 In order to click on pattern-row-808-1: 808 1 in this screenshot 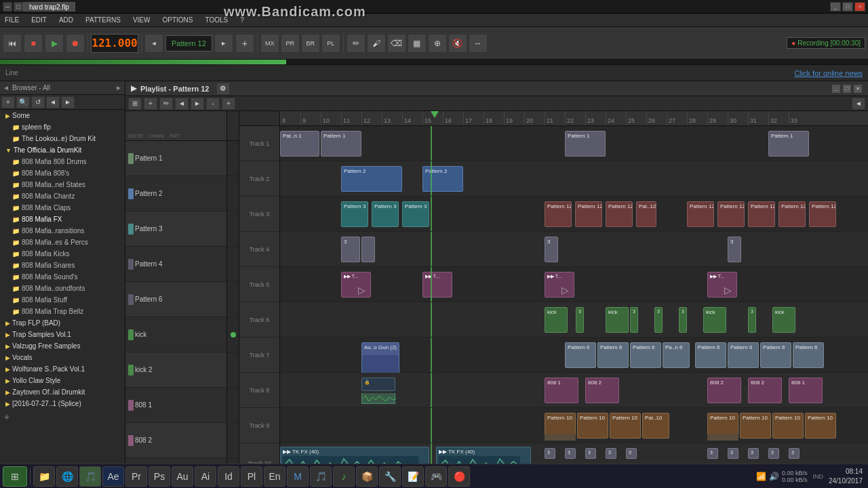, I will do `click(176, 405)`.